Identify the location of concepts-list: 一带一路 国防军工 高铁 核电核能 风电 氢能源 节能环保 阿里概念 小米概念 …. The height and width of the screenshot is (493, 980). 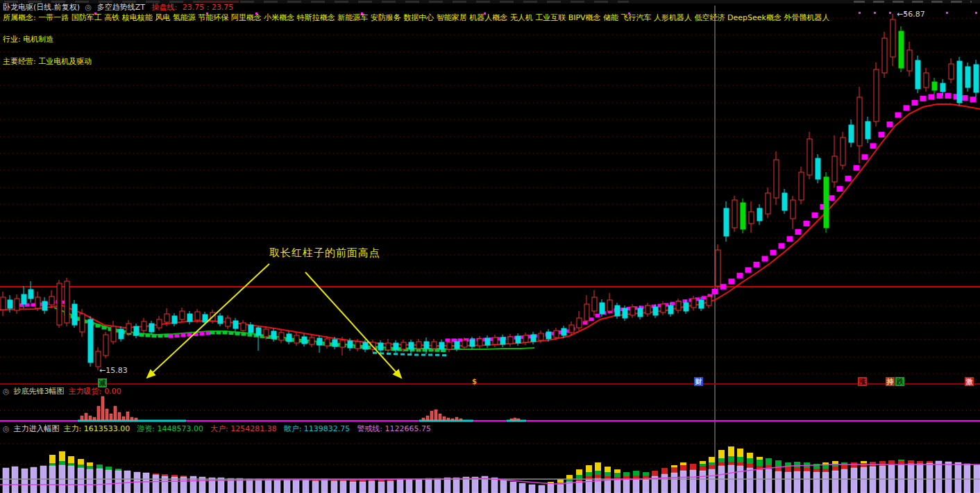
(434, 18).